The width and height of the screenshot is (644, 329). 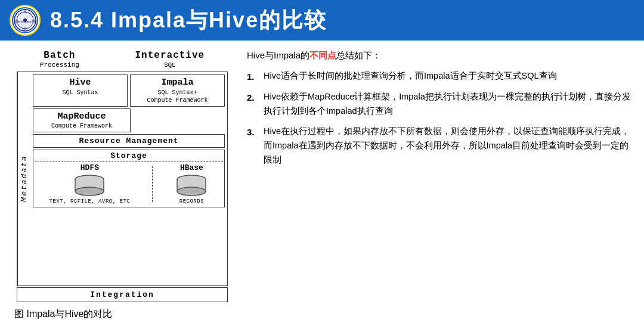 I want to click on list-item-2: 2. Hive依赖于MapReduce计算框架，Impala把执行计划表现为一棵…, so click(x=439, y=104).